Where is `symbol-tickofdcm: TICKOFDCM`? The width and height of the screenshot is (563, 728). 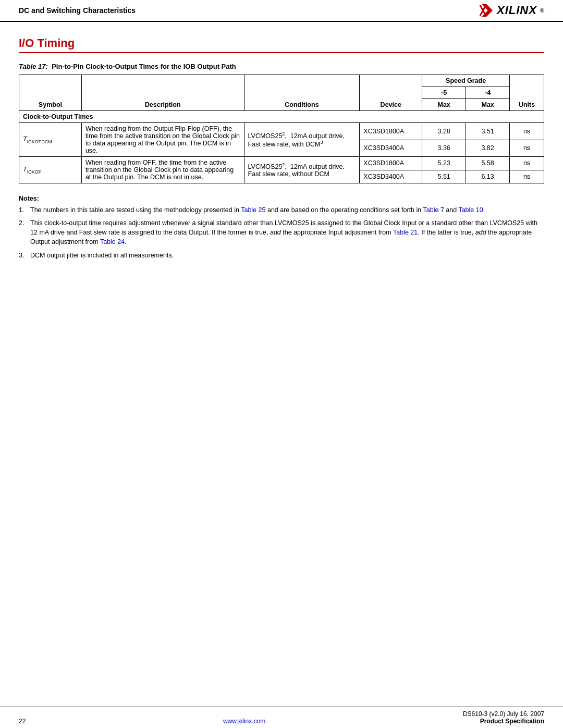 symbol-tickofdcm: TICKOFDCM is located at coordinates (51, 140).